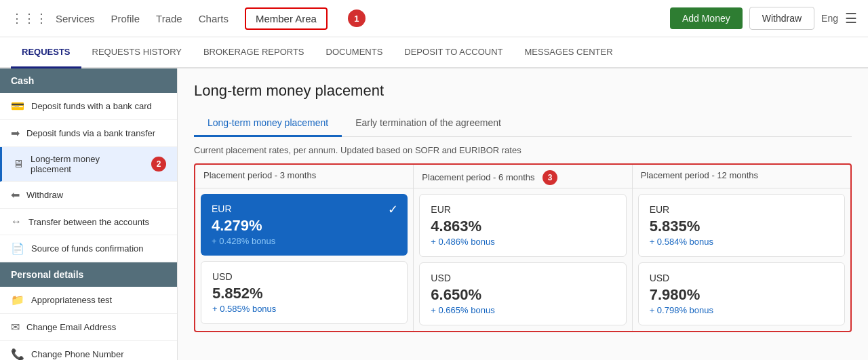 Image resolution: width=868 pixels, height=360 pixels. What do you see at coordinates (363, 19) in the screenshot?
I see `nav-items: Services Profile Trade Charts Member Are…` at bounding box center [363, 19].